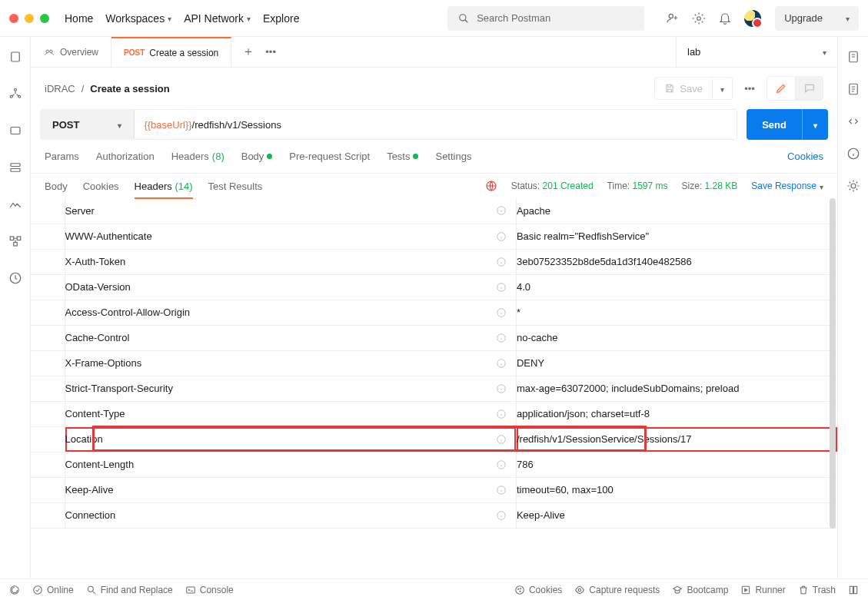 The image size is (868, 600). I want to click on find-replace-button: Find and Replace, so click(129, 590).